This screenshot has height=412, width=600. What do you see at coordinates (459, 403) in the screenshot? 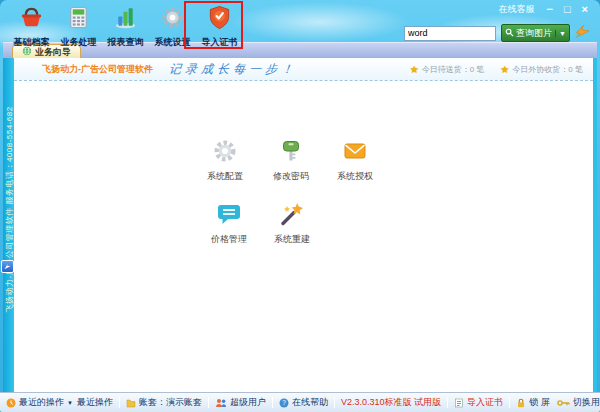
I see `certificate-icon` at bounding box center [459, 403].